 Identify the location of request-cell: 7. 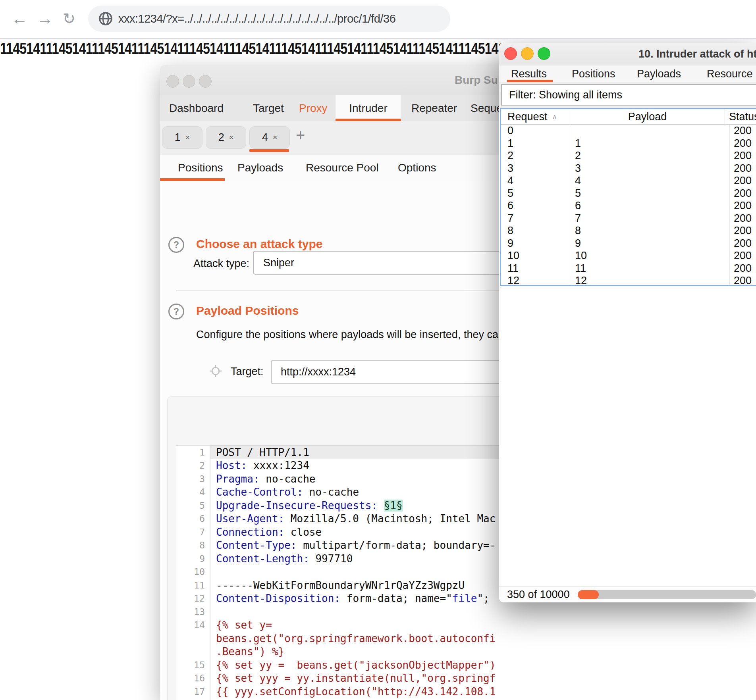
(536, 219).